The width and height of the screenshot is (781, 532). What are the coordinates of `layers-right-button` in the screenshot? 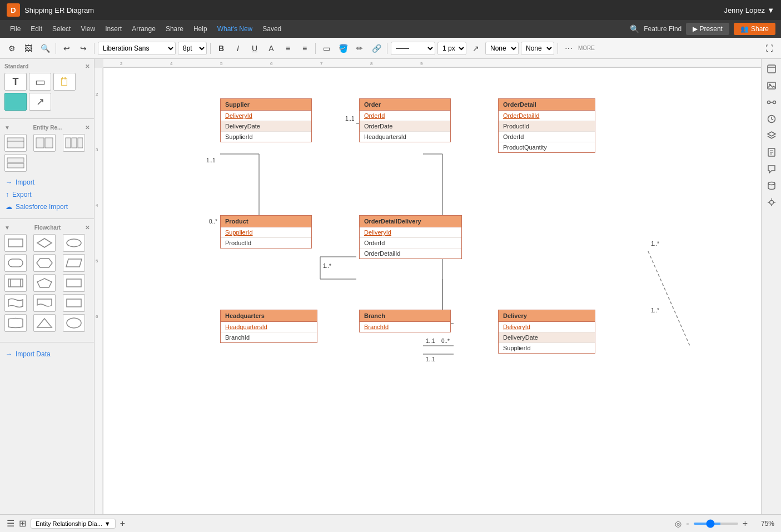 It's located at (772, 136).